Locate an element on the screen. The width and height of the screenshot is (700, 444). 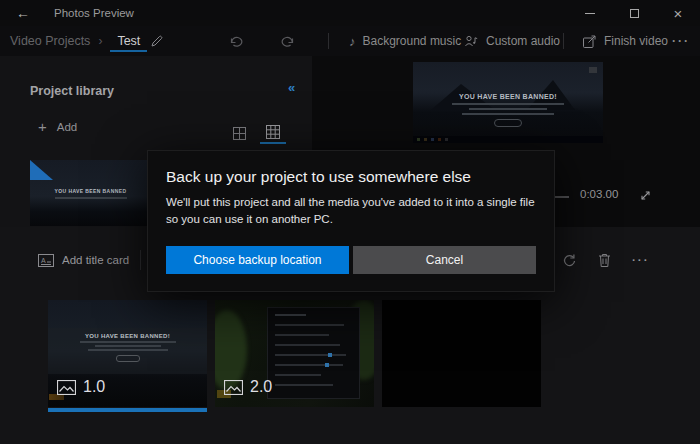
command-toolbar: Video Projects › Test ♪ Background music is located at coordinates (350, 41).